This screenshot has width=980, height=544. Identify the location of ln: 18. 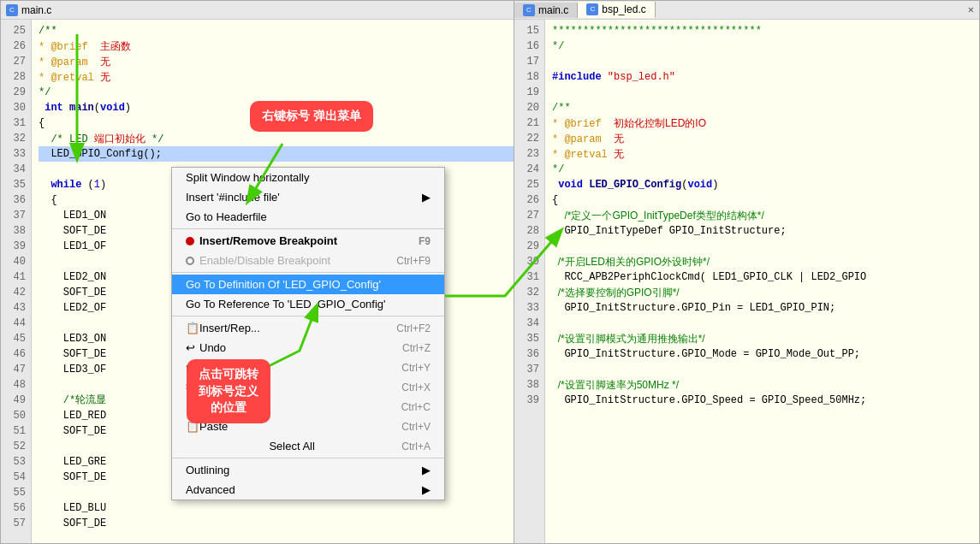
(529, 77).